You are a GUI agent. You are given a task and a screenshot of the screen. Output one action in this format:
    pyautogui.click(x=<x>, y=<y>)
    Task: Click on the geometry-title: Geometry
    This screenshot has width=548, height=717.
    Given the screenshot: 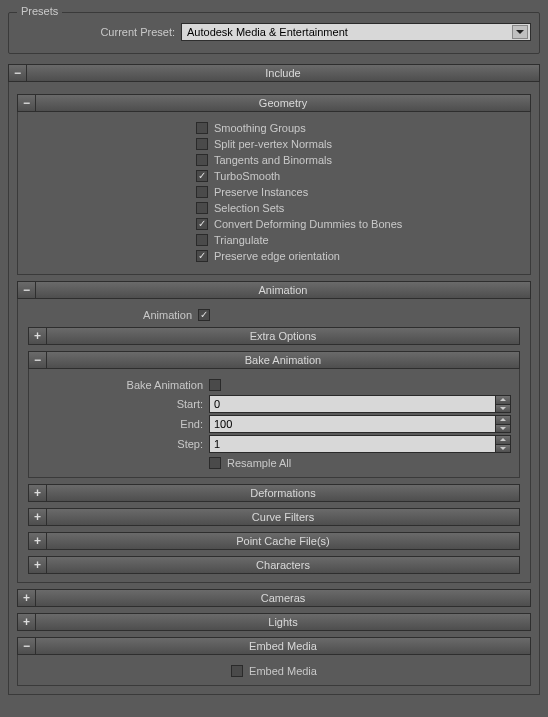 What is the action you would take?
    pyautogui.click(x=283, y=103)
    